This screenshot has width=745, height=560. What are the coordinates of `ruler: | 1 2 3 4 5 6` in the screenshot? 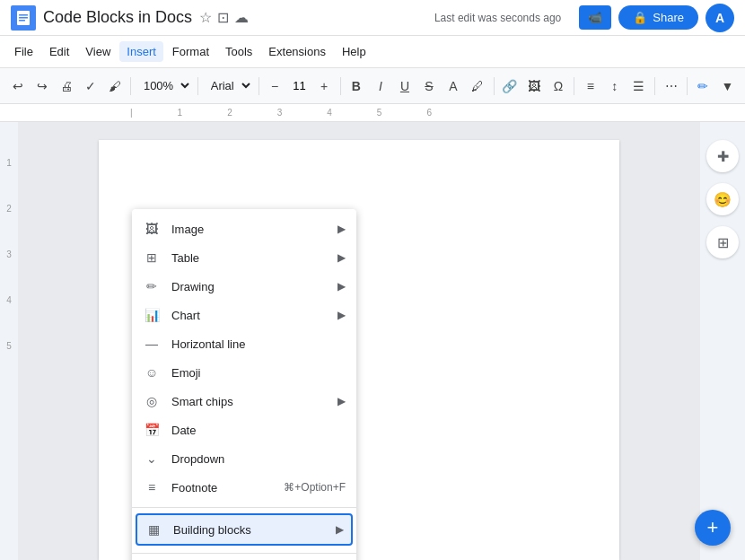 It's located at (372, 113).